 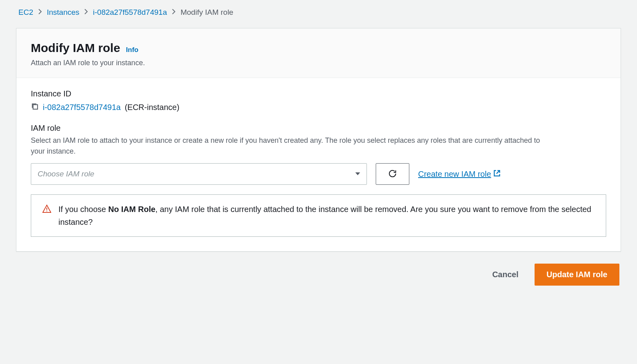 I want to click on copy-icon, so click(x=35, y=107).